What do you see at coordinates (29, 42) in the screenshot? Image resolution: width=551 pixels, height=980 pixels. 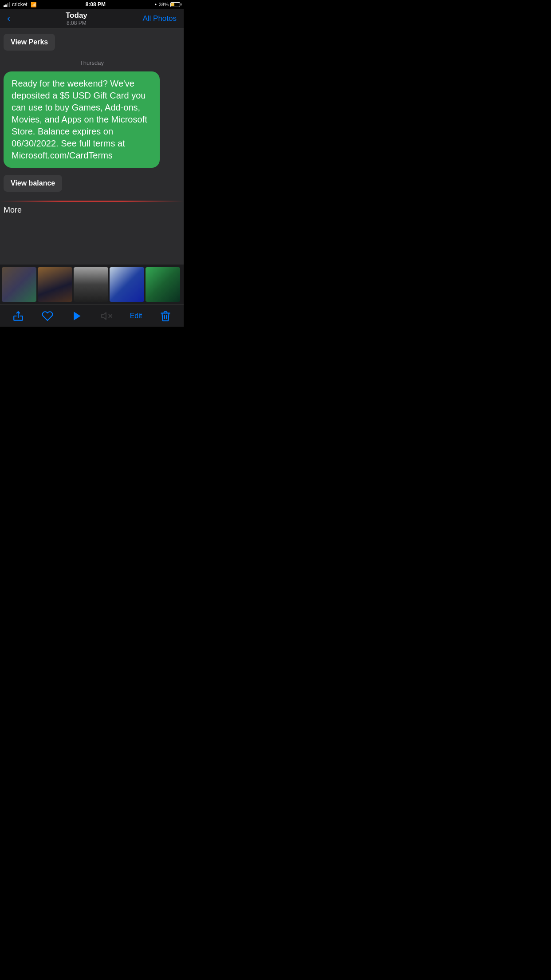 I see `view-perks-button: View Perks` at bounding box center [29, 42].